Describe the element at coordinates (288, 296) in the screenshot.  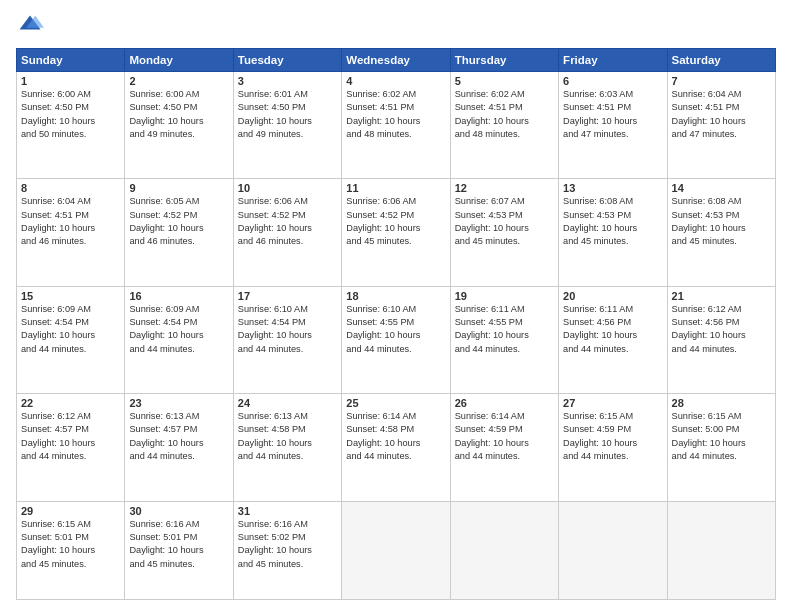
I see `day-number: 17` at that location.